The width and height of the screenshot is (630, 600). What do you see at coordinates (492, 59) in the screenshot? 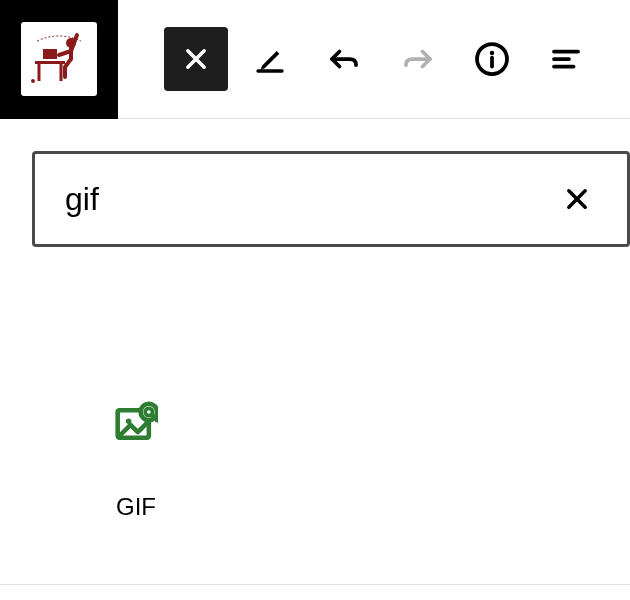
I see `info-button` at bounding box center [492, 59].